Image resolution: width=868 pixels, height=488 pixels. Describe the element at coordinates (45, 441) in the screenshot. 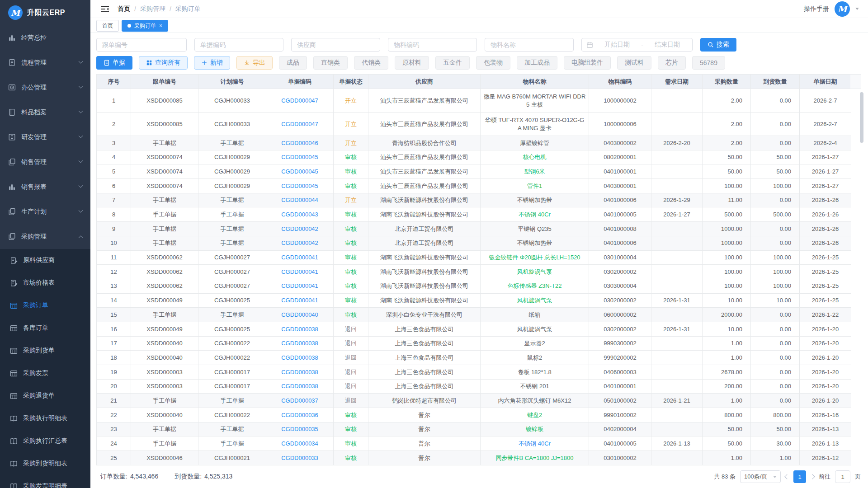

I see `sidebar-item-purchase-exec-summary: 采购执行汇总表` at that location.